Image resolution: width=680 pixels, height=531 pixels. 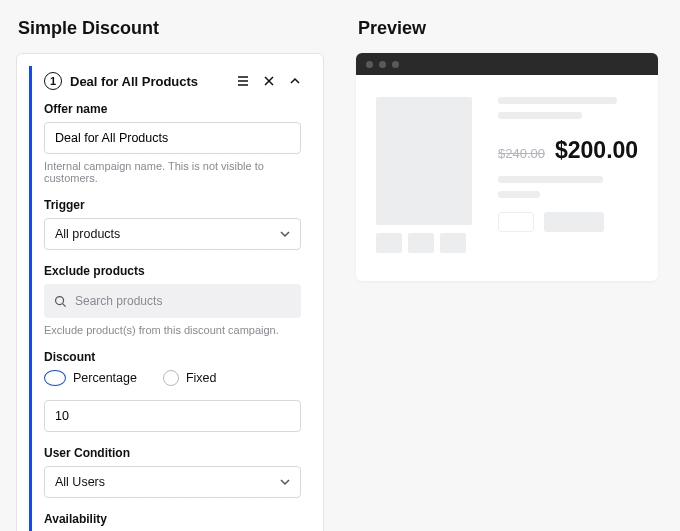 I want to click on step-badge: 1, so click(x=53, y=81).